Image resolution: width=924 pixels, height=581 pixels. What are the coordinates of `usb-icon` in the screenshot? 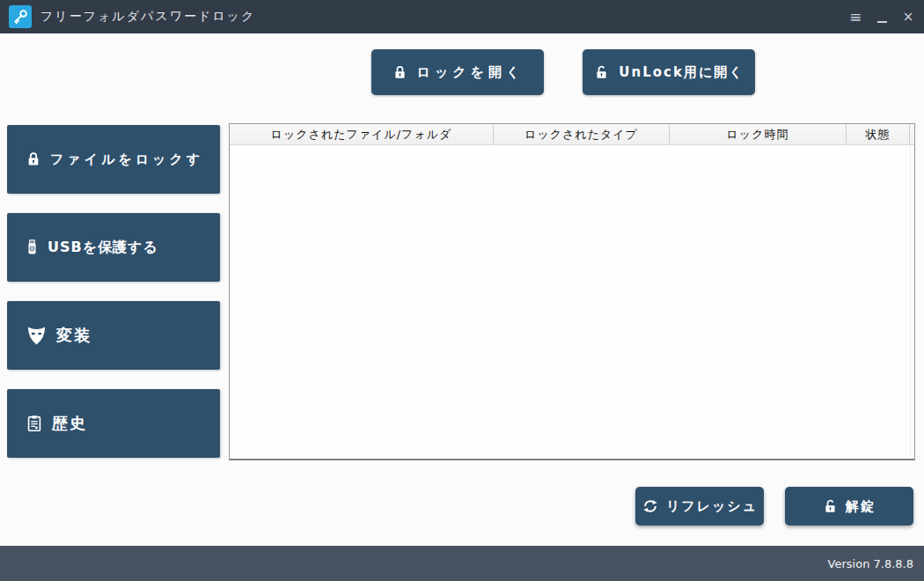 It's located at (32, 247).